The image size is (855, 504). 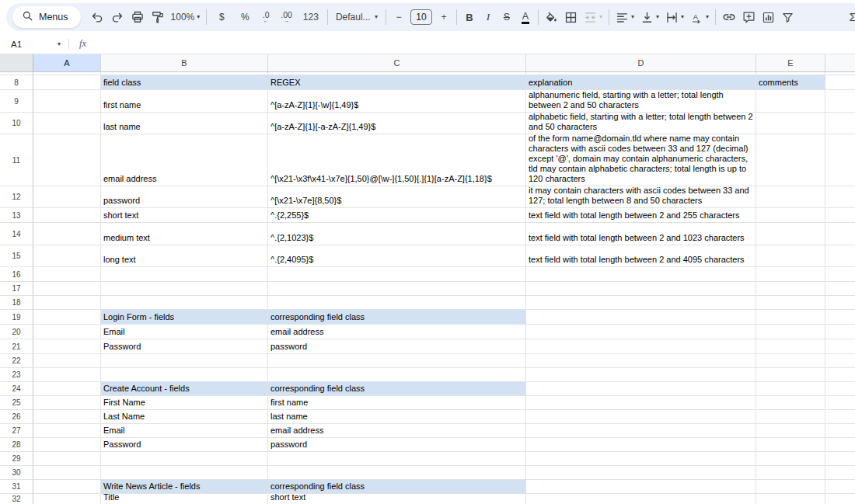 I want to click on cell-B32: Title, so click(x=185, y=499).